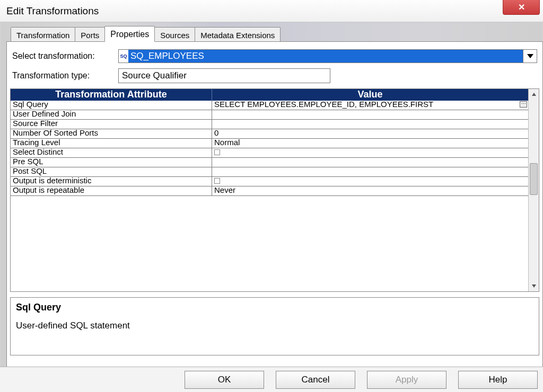 Image resolution: width=543 pixels, height=392 pixels. What do you see at coordinates (272, 11) in the screenshot?
I see `title-bar: Edit Transformations` at bounding box center [272, 11].